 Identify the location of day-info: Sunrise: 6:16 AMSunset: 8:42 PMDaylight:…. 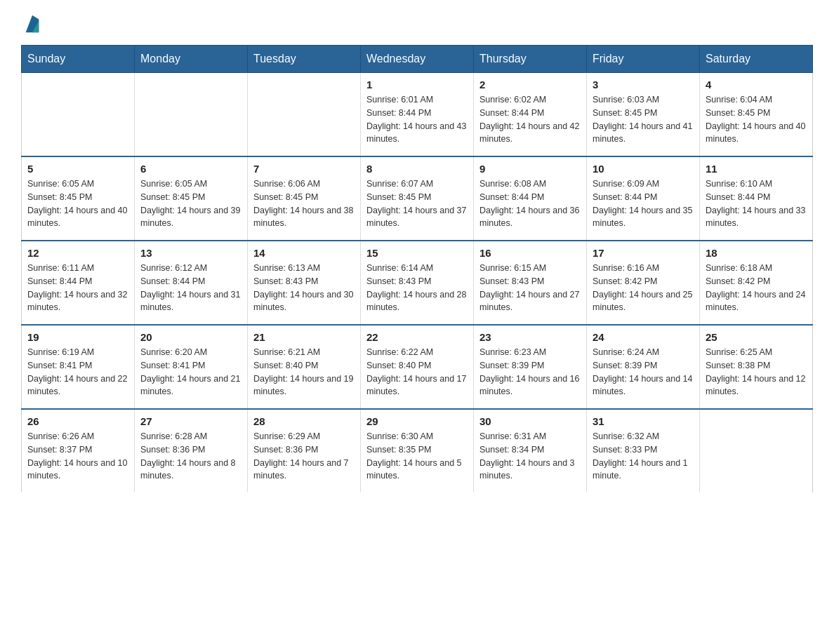
(643, 288).